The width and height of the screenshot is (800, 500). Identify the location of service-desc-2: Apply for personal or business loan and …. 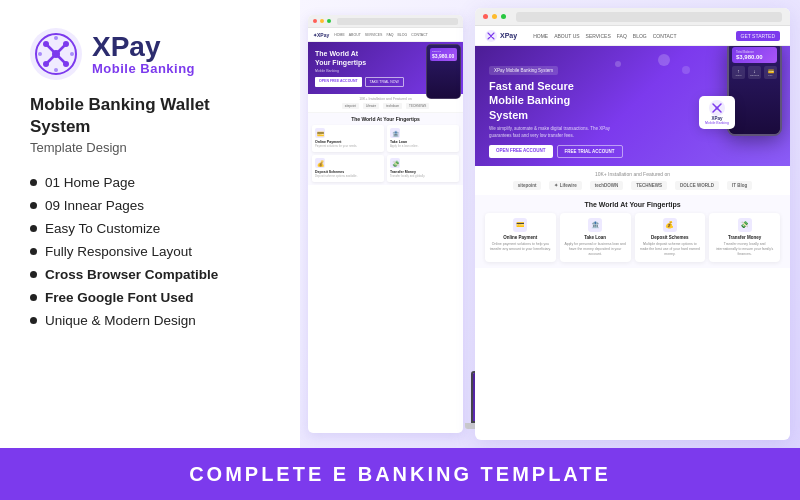
(596, 250).